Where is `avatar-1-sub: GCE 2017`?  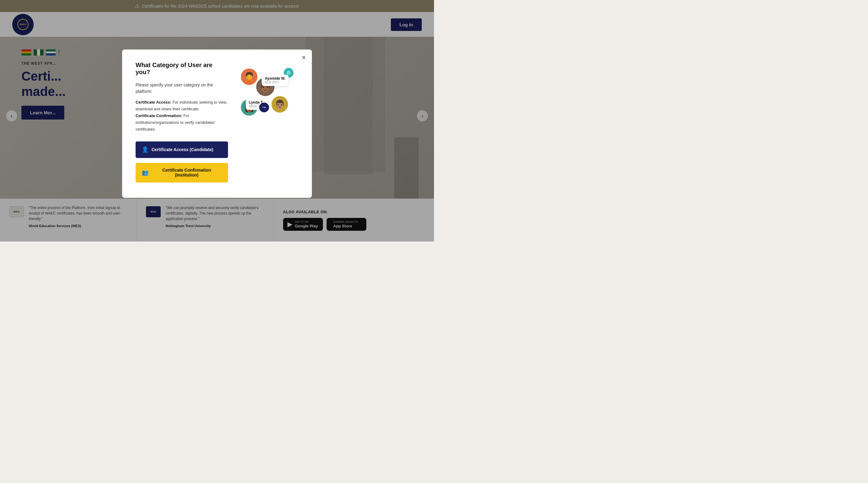
avatar-1-sub: GCE 2017 is located at coordinates (275, 82).